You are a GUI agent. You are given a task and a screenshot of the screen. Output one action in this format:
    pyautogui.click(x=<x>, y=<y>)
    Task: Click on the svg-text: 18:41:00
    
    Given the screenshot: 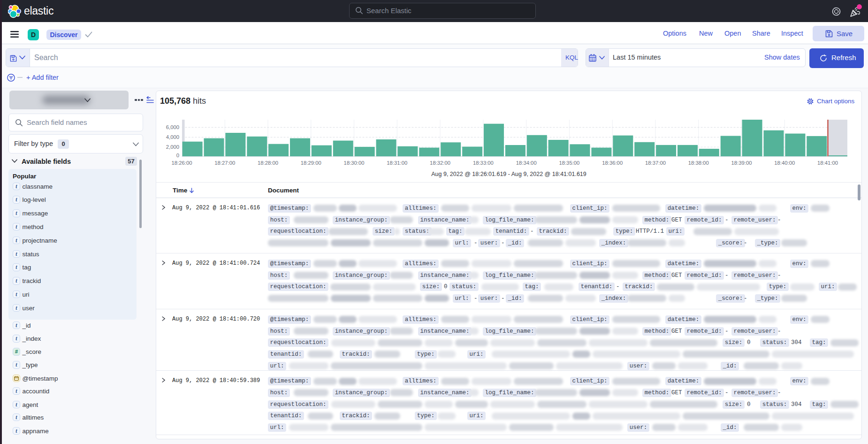 What is the action you would take?
    pyautogui.click(x=828, y=163)
    